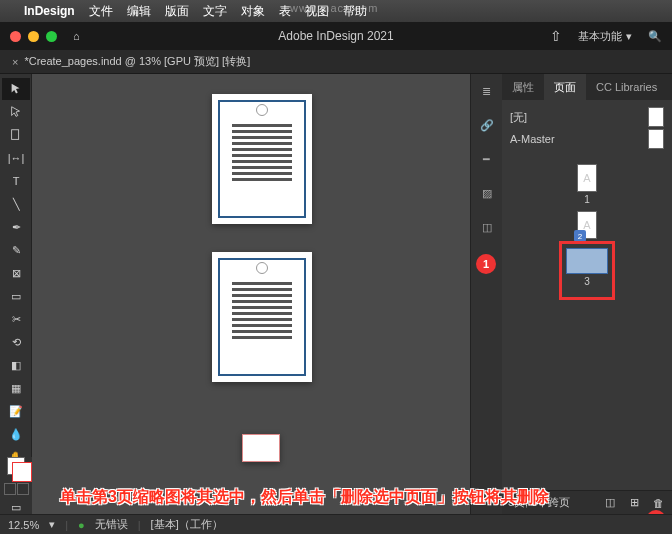  Describe the element at coordinates (15, 62) in the screenshot. I see `close-tab-icon: ×` at that location.